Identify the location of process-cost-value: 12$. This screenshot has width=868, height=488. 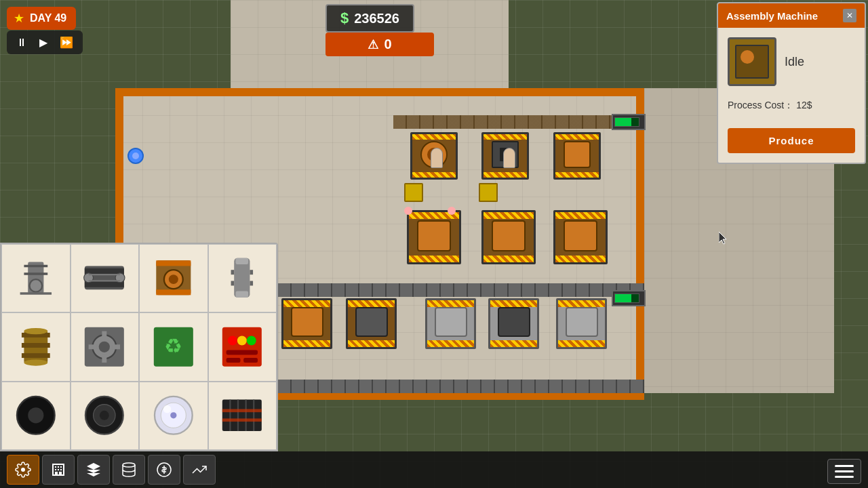
(804, 105).